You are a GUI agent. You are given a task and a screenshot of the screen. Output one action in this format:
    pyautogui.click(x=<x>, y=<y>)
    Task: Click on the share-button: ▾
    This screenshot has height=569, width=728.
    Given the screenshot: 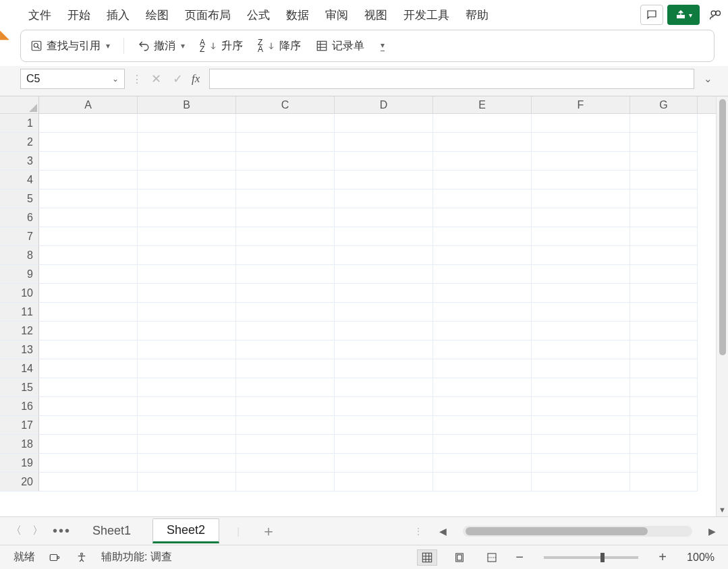 What is the action you would take?
    pyautogui.click(x=683, y=15)
    